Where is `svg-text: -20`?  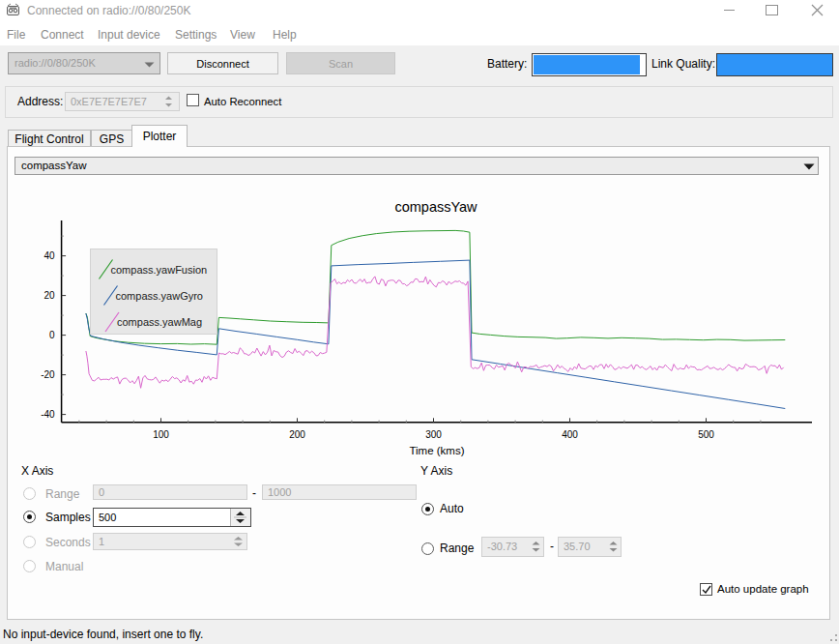
svg-text: -20 is located at coordinates (48, 375).